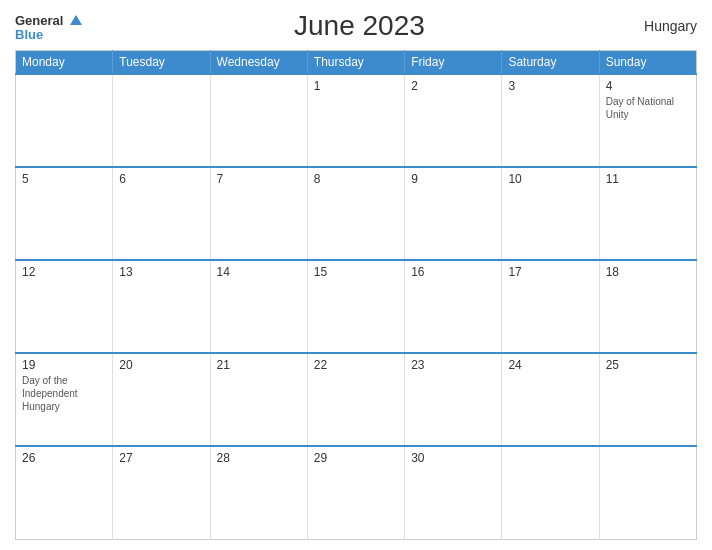 The height and width of the screenshot is (550, 712). Describe the element at coordinates (356, 63) in the screenshot. I see `days-of-week-row: MondayTuesdayWednesdayThursdayFridaySatu…` at that location.